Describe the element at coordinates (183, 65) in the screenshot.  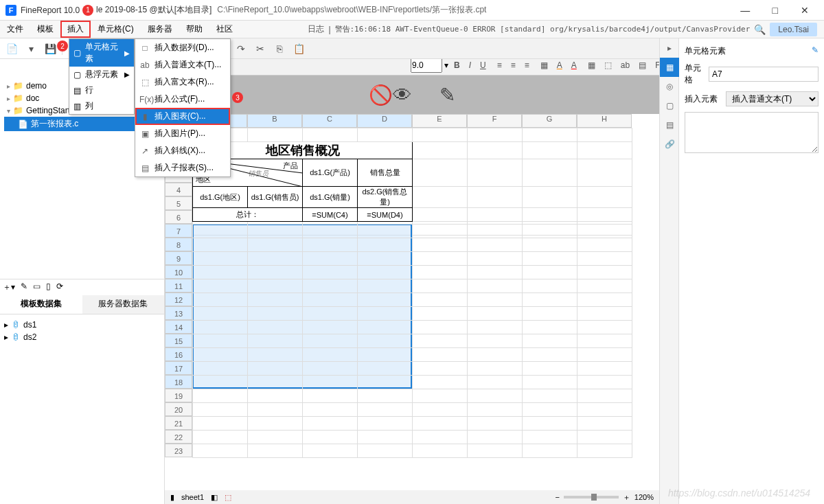
I see `submenu-insert-text: ab插入普通文本(T)...` at that location.